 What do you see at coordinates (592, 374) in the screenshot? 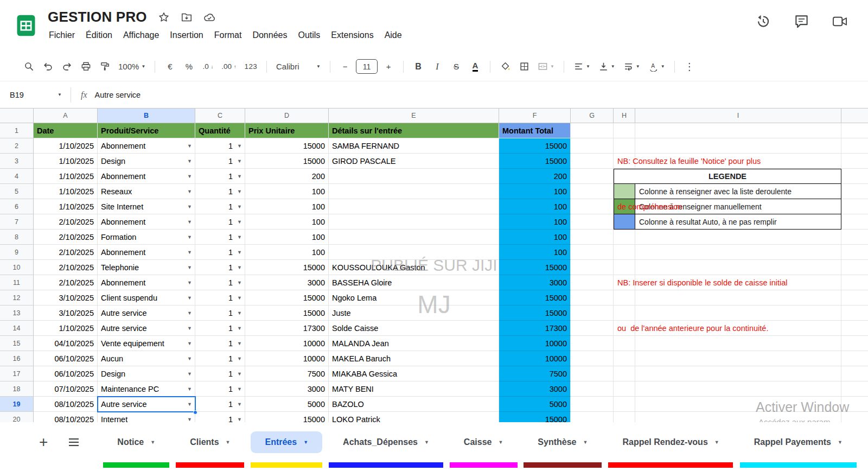
I see `cell-G17` at bounding box center [592, 374].